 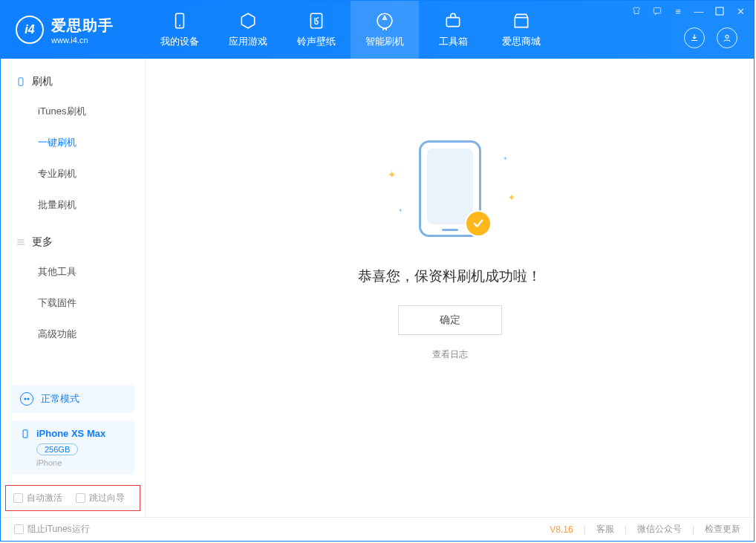 I want to click on nav-label: 工具箱, so click(x=453, y=42).